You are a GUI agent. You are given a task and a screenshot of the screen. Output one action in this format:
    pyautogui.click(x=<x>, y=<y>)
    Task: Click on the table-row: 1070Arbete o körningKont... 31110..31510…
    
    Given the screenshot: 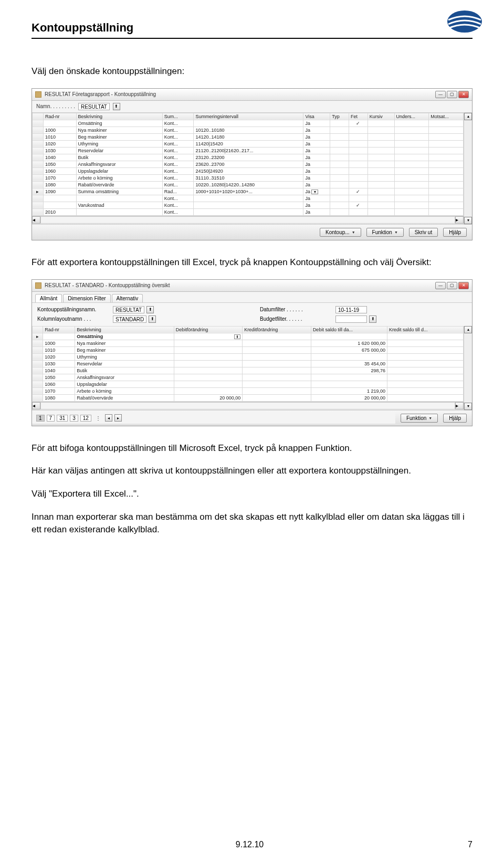 What is the action you would take?
    pyautogui.click(x=248, y=177)
    